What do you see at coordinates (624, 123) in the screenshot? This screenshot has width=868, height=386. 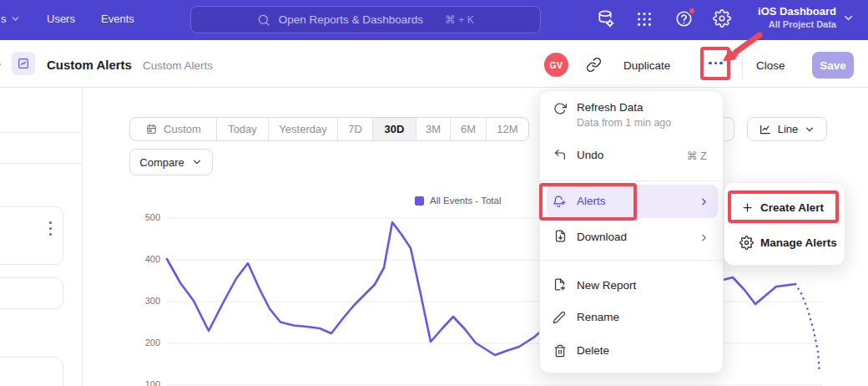 I see `menu-item-subtitle: Data from 1 min ago` at bounding box center [624, 123].